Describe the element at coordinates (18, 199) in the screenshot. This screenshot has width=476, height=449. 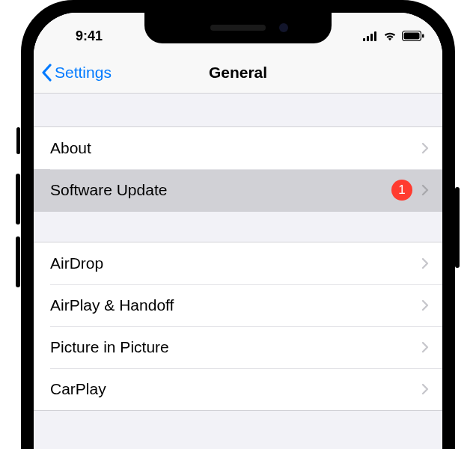
I see `volume-up-button` at that location.